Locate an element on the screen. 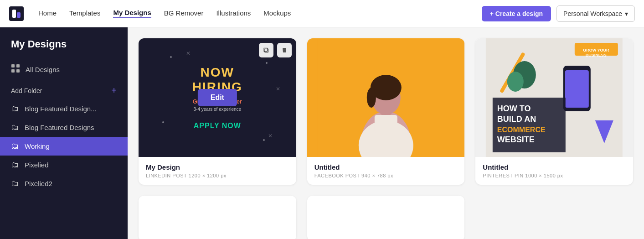 The image size is (644, 239). card-info-0: My Design LINKEDIN POST 1200 × 1200 px is located at coordinates (217, 171).